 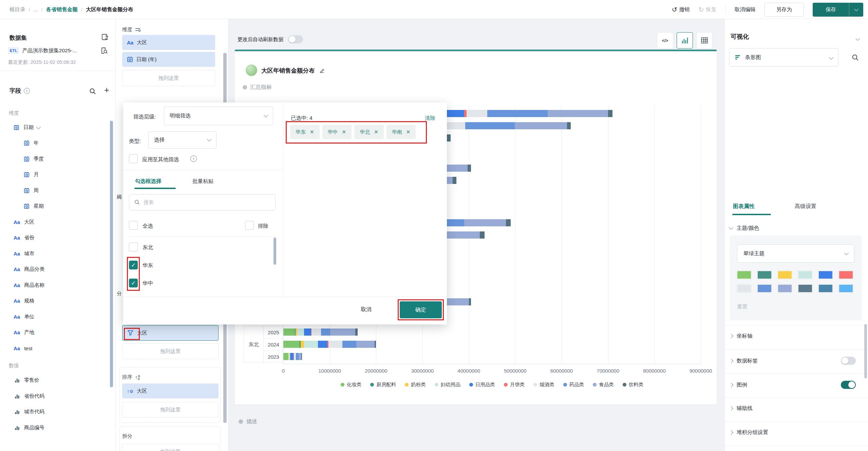 What do you see at coordinates (62, 10) in the screenshot?
I see `breadcrumb-parent: 各省销售金额` at bounding box center [62, 10].